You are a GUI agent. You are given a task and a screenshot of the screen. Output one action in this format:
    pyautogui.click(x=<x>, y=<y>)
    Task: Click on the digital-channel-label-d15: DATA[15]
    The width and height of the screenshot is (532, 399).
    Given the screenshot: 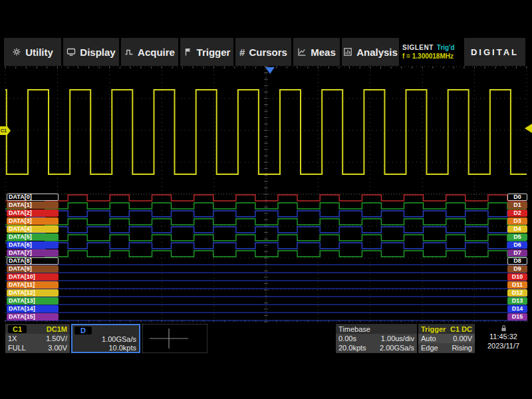 What is the action you would take?
    pyautogui.click(x=33, y=317)
    